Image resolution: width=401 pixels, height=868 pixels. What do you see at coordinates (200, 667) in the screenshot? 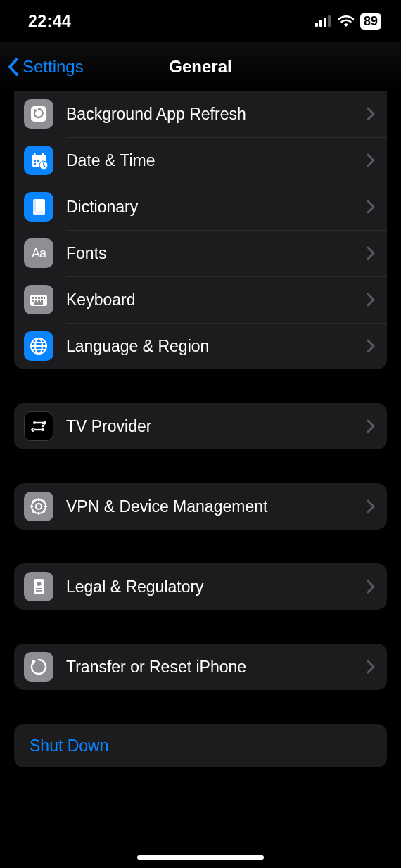
I see `settings-row: Transfer or Reset iPhone` at bounding box center [200, 667].